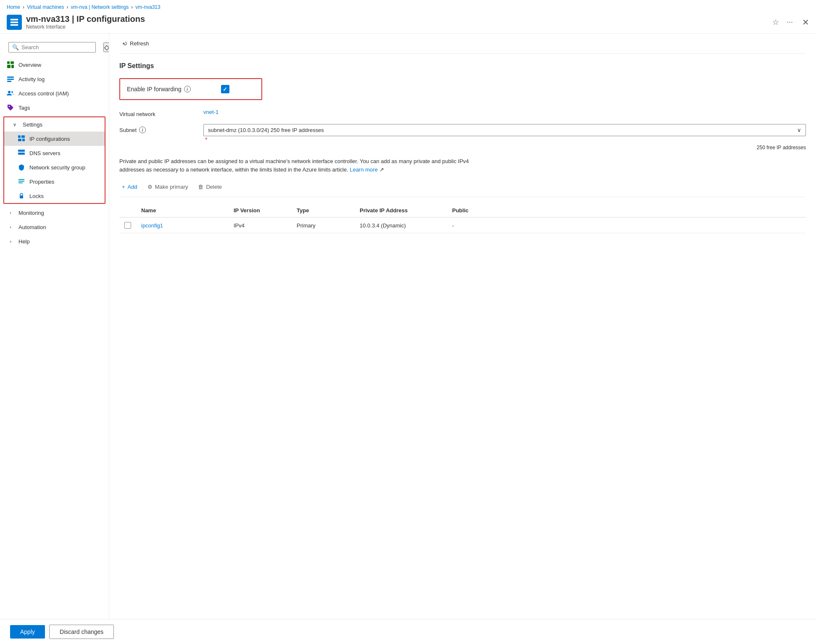 The image size is (816, 644). Describe the element at coordinates (211, 112) in the screenshot. I see `virtual-network-link: vnet-1` at that location.